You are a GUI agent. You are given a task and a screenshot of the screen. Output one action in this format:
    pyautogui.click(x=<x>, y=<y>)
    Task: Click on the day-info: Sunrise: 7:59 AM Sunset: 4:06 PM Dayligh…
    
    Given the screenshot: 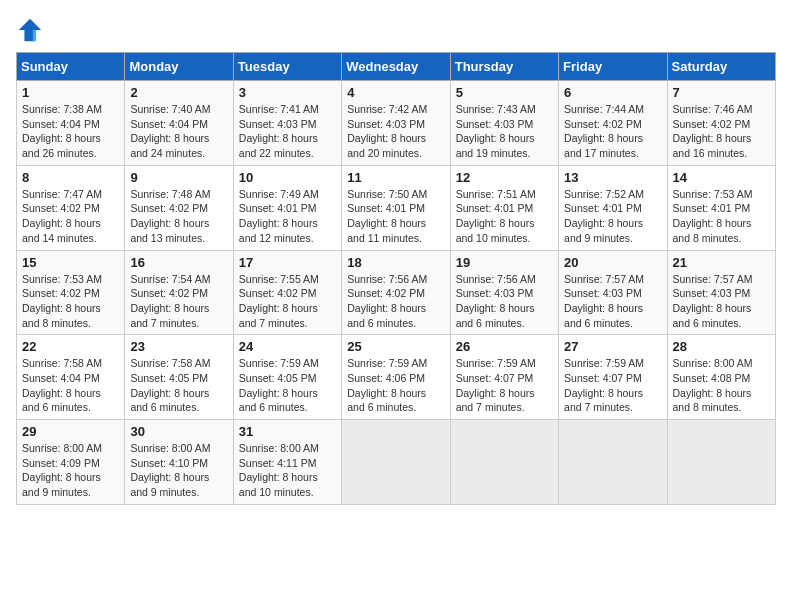 What is the action you would take?
    pyautogui.click(x=396, y=386)
    